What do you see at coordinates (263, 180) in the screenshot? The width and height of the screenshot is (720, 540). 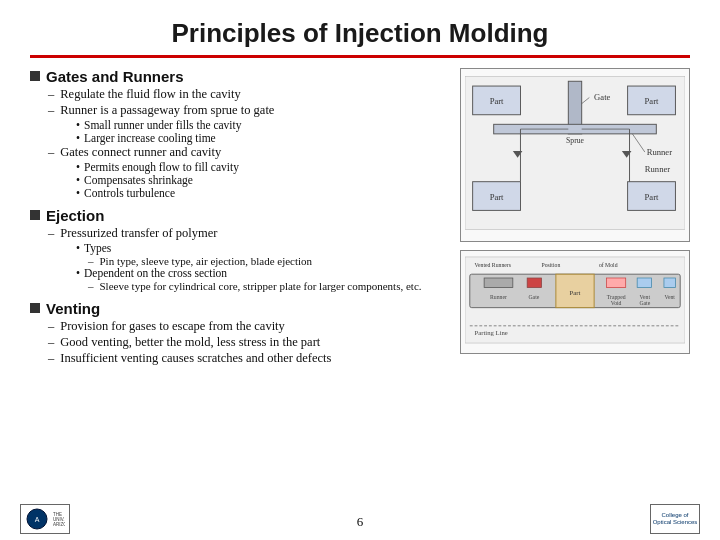 I see `gates-dot-items: • Permits enough flow to fill cavity • C…` at bounding box center [263, 180].